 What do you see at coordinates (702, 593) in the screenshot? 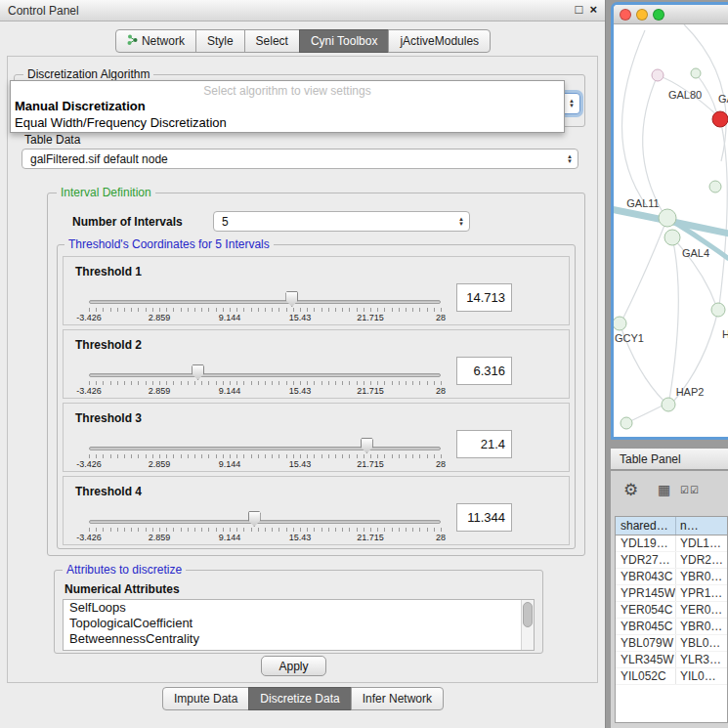
I see `cell-name: YPR1…` at bounding box center [702, 593].